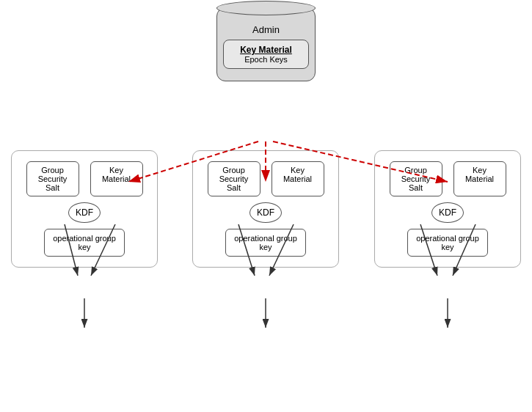 The width and height of the screenshot is (532, 412). I want to click on group-panel-left: Group Security Salt Key Material KDF ope…, so click(84, 209).